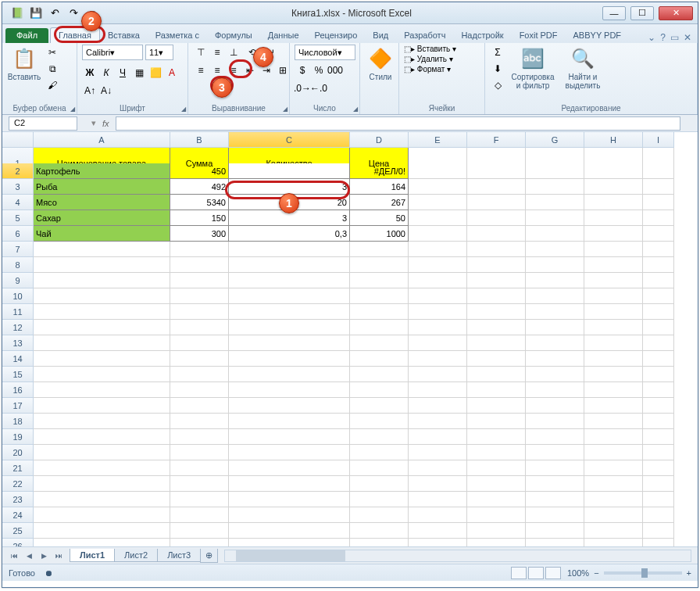  What do you see at coordinates (302, 88) in the screenshot?
I see `increase-decimal-button: .0→` at bounding box center [302, 88].